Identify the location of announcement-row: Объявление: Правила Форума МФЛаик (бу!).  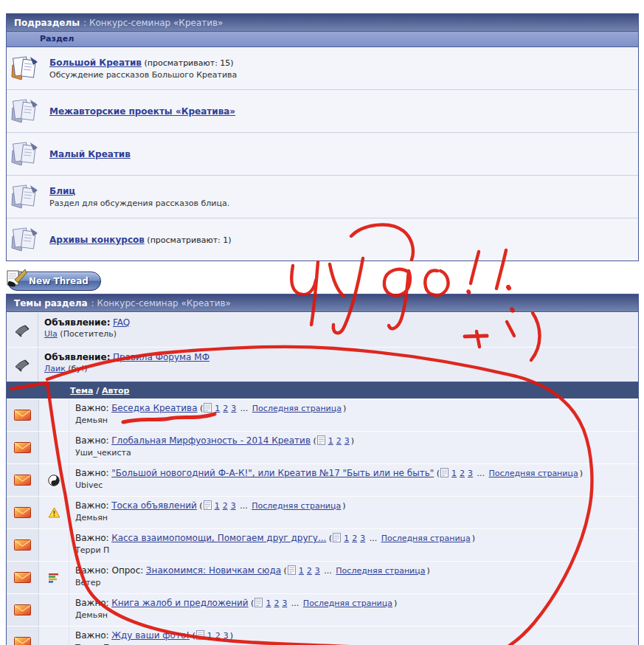
(322, 365).